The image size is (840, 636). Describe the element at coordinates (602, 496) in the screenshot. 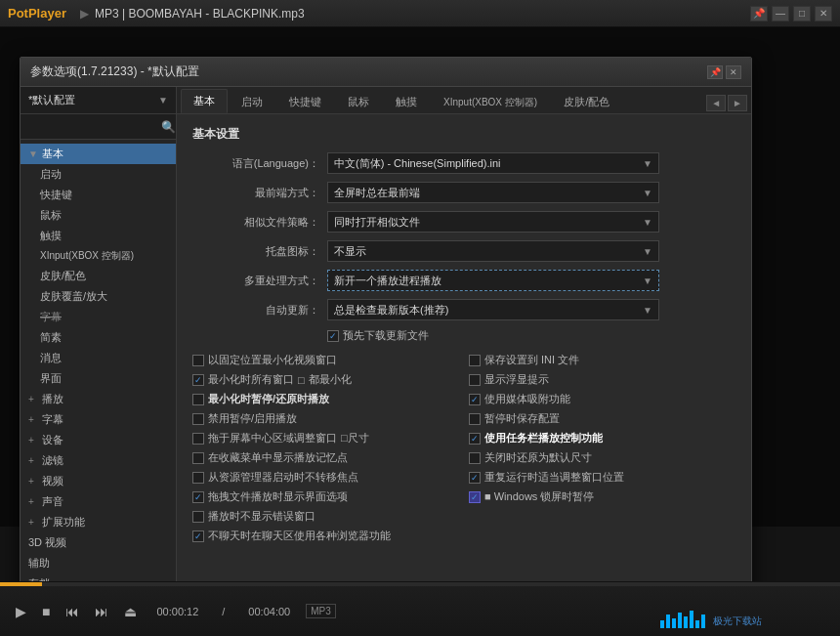

I see `cb-lock-screen-pause: ■ Windows 锁屏时暂停` at that location.